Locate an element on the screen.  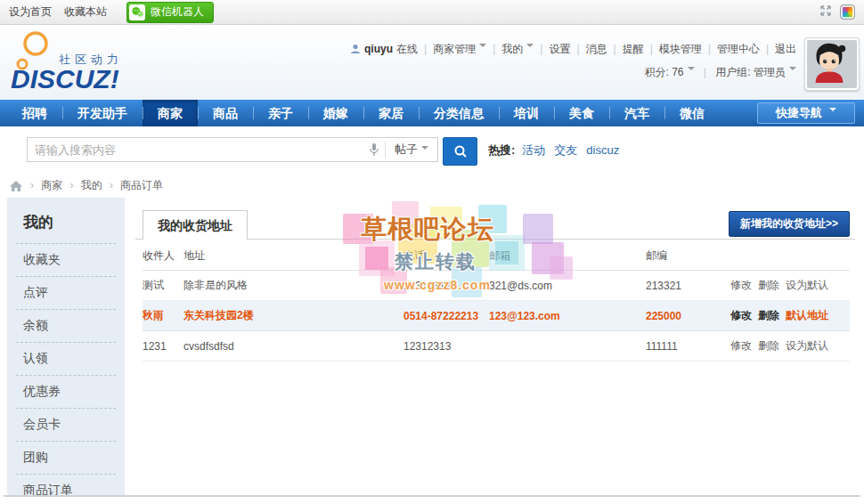
points-value: 76 is located at coordinates (677, 72).